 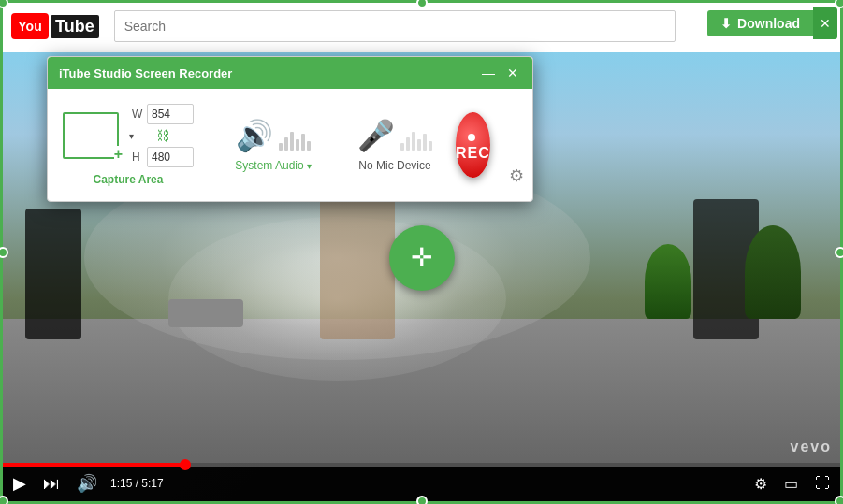 What do you see at coordinates (138, 157) in the screenshot?
I see `height-label: H` at bounding box center [138, 157].